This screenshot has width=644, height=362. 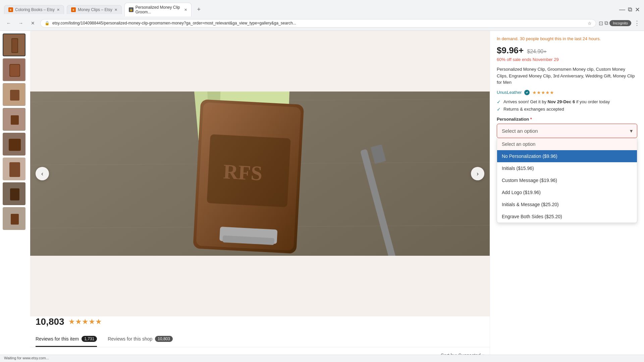 What do you see at coordinates (621, 23) in the screenshot?
I see `incognito-badge: Incognito` at bounding box center [621, 23].